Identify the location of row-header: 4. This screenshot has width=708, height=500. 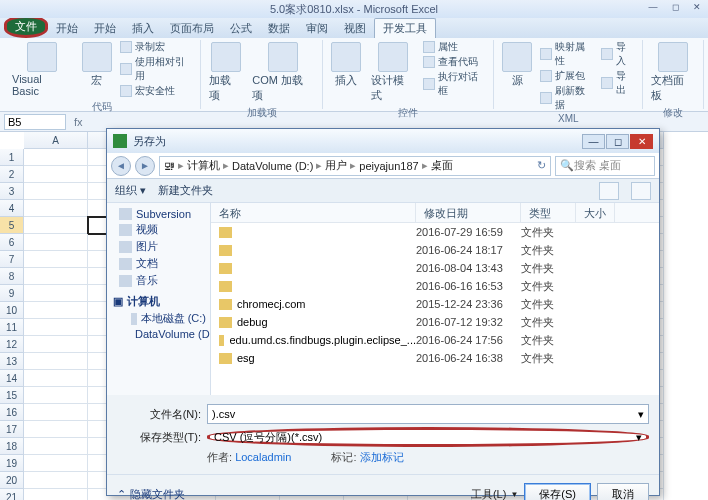
(12, 208).